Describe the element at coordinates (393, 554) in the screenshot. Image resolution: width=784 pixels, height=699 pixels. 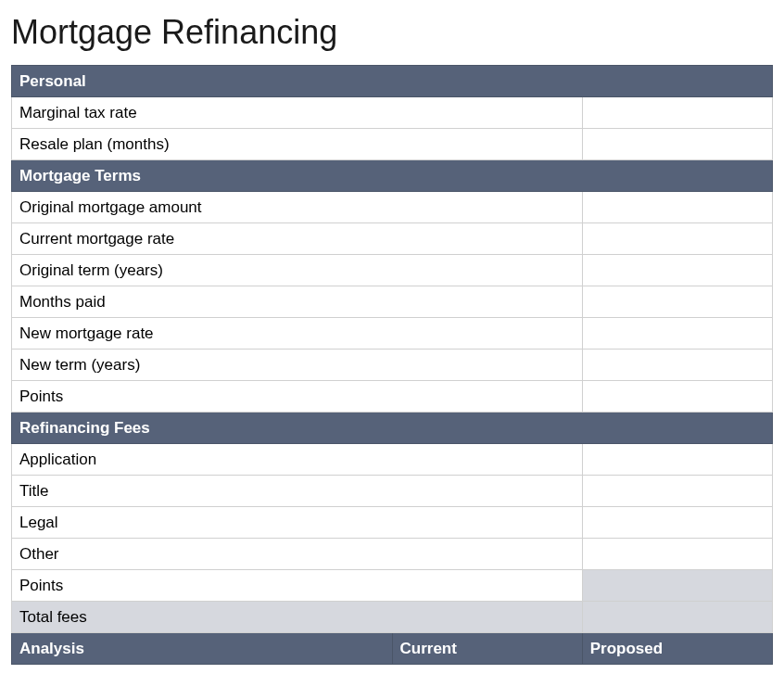
I see `table-row: Other` at that location.